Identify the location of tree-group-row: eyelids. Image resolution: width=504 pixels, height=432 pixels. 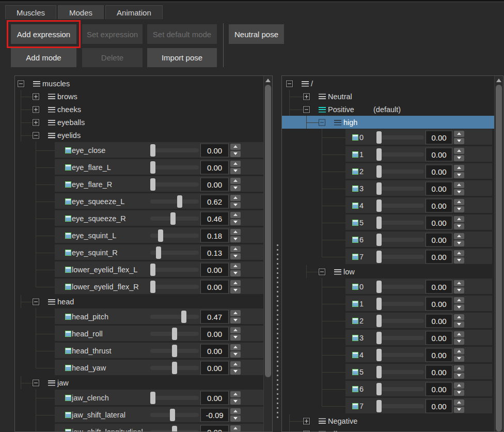
(139, 135).